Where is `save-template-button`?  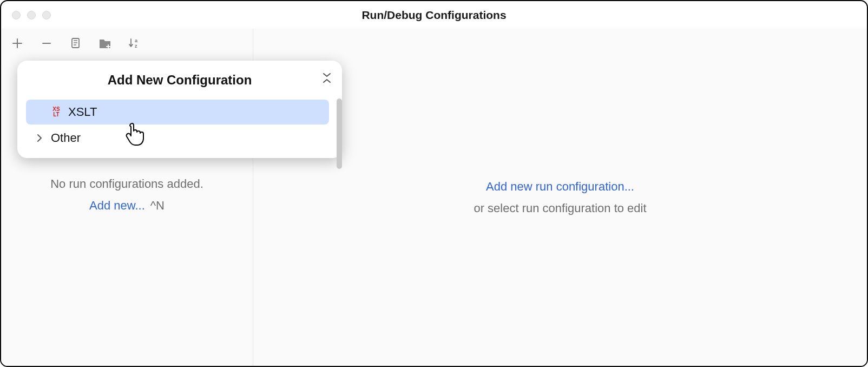
save-template-button is located at coordinates (105, 43).